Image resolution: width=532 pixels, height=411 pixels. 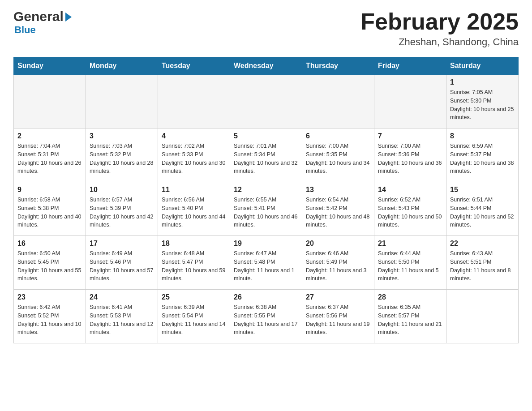 I want to click on calendar-week-row: 23Sunrise: 6:42 AMSunset: 5:52 PMDayligh…, so click(x=266, y=317).